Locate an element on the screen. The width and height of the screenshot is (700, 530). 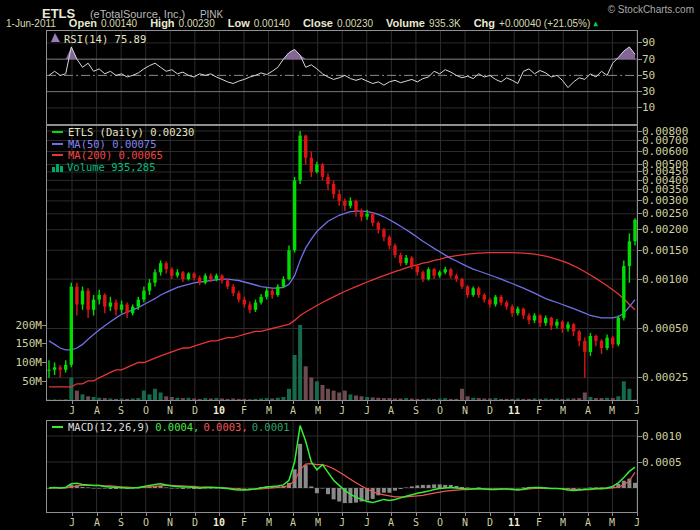
macd-label: MACD(12,26,9) is located at coordinates (109, 427).